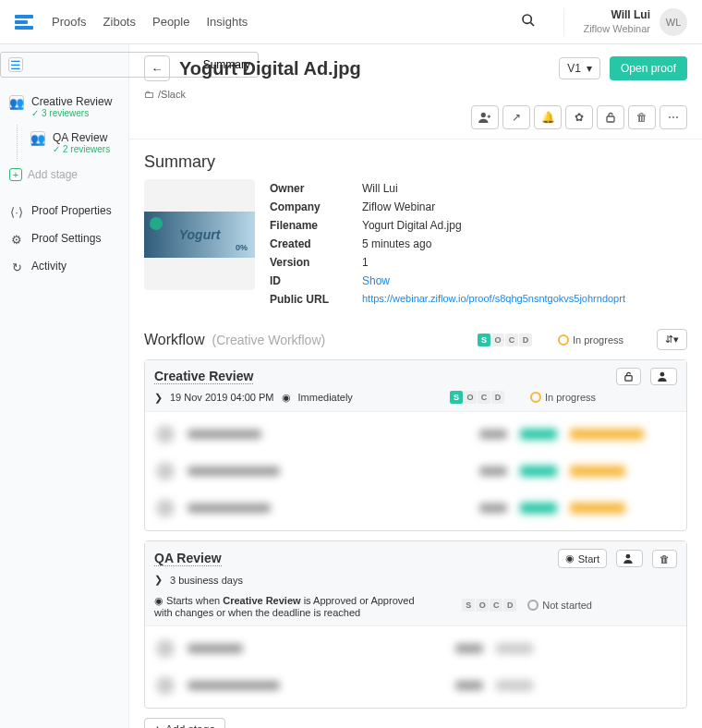  I want to click on reviewer-count: ✓ 3 reviewers, so click(72, 113).